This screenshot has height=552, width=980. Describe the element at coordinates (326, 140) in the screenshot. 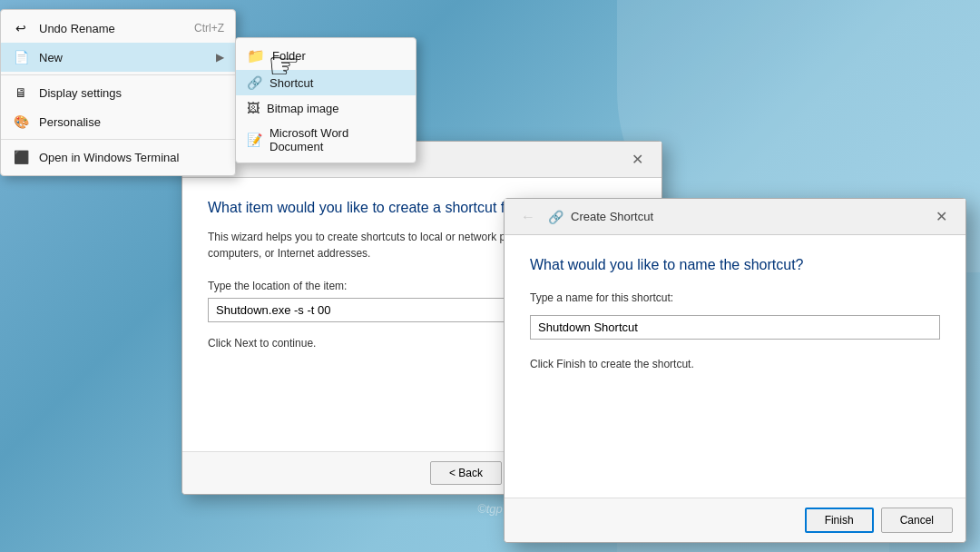

I see `submenu-item-word: 📝 Microsoft Word Document` at that location.